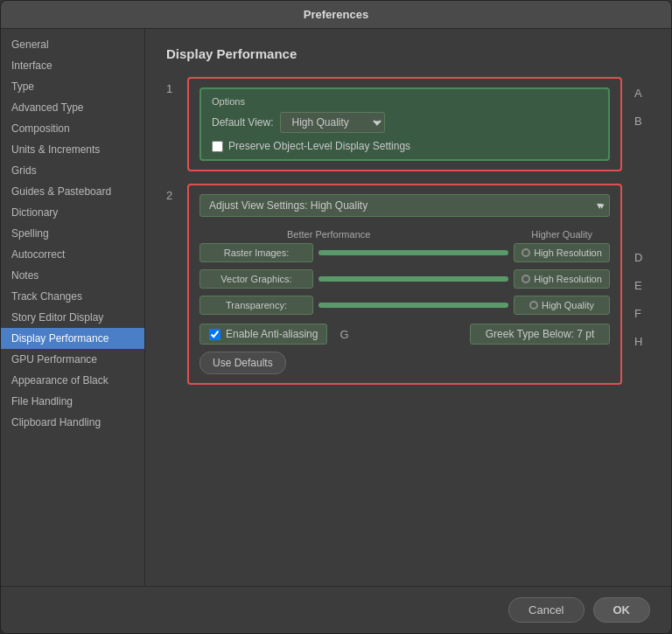 Image resolution: width=672 pixels, height=634 pixels. I want to click on raster-value: High Resolution, so click(562, 253).